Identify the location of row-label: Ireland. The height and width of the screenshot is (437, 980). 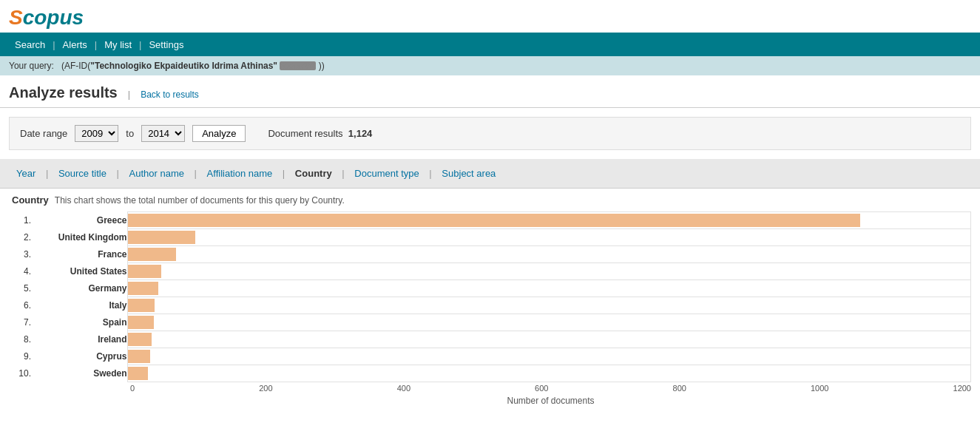
(79, 340).